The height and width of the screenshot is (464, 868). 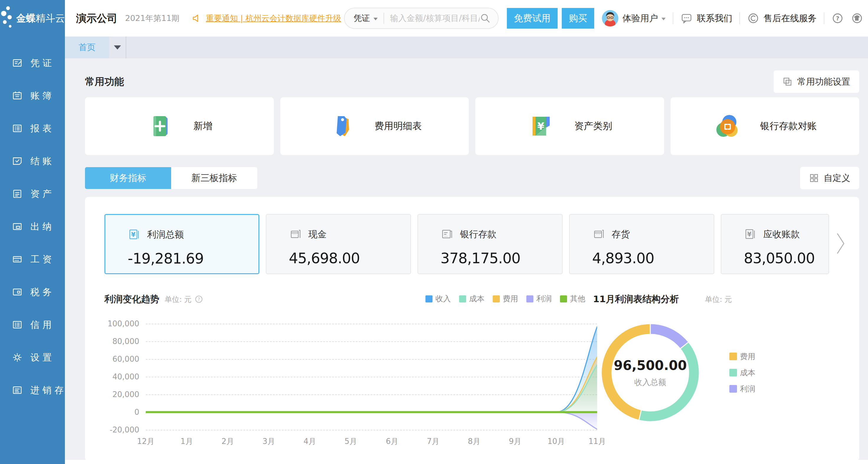 What do you see at coordinates (32, 18) in the screenshot?
I see `brand-logo: 金蝶精斗云` at bounding box center [32, 18].